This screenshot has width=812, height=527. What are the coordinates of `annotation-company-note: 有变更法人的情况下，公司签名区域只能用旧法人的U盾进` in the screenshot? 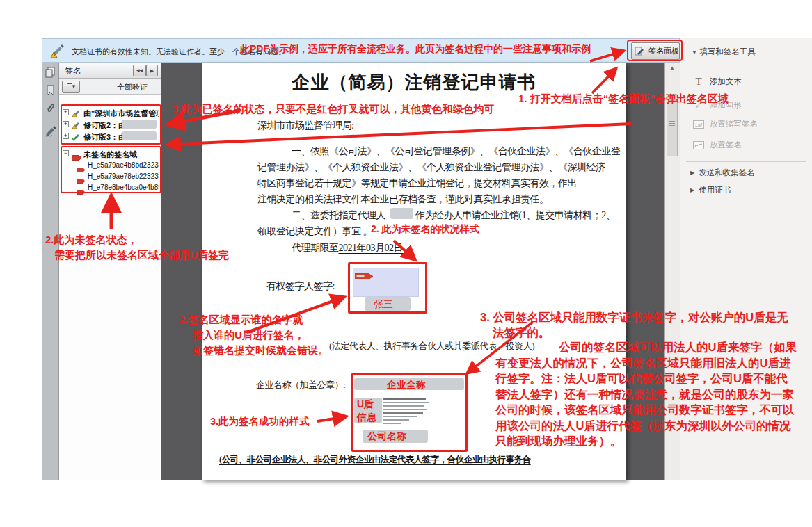 It's located at (643, 364).